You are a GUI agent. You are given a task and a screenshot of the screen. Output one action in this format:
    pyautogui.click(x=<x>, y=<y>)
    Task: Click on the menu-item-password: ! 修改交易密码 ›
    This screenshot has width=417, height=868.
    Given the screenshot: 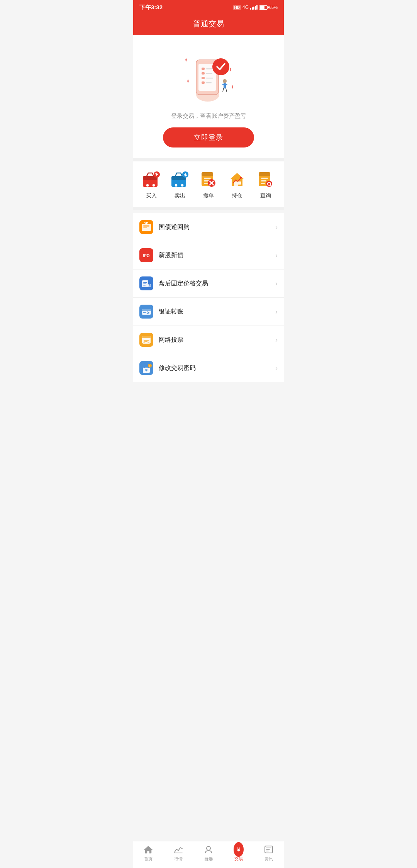 What is the action you would take?
    pyautogui.click(x=208, y=368)
    